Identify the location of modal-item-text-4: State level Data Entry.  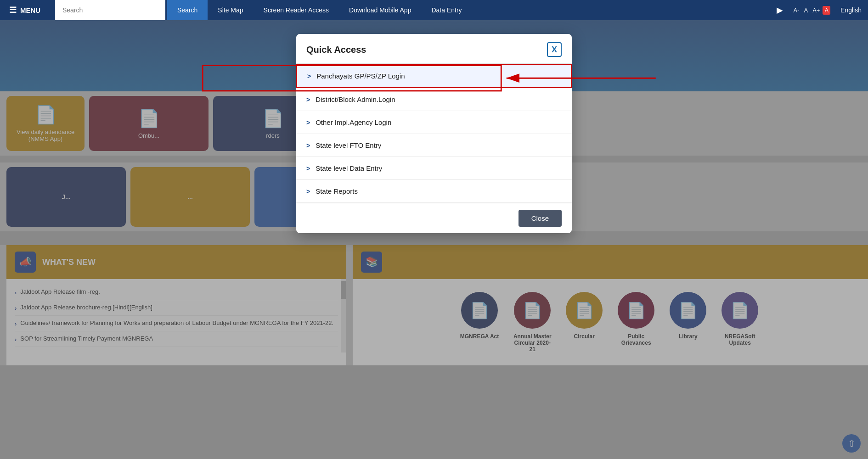
(349, 168).